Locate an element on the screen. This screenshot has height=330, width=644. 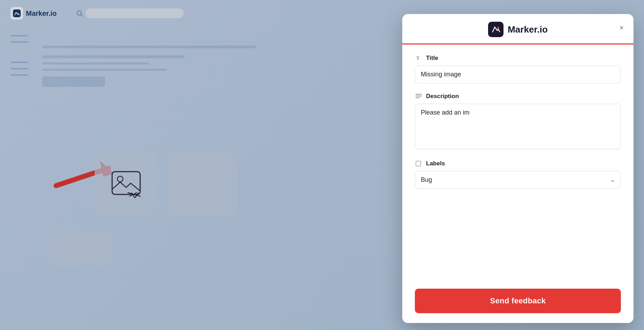
send-feedback-button: Send feedback is located at coordinates (518, 301).